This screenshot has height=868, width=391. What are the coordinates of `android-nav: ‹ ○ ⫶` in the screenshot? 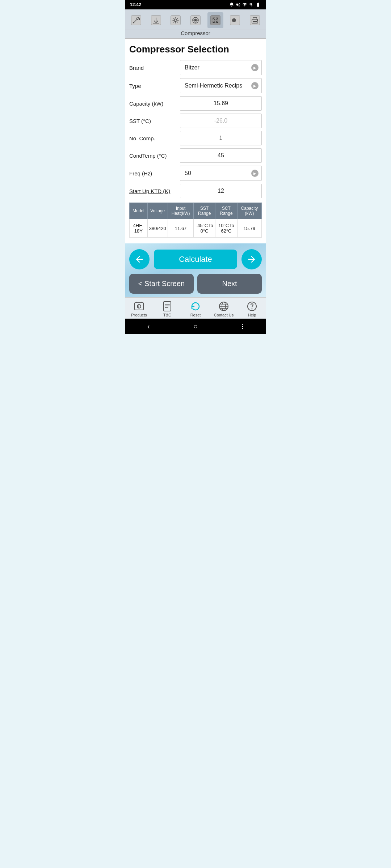 It's located at (196, 326).